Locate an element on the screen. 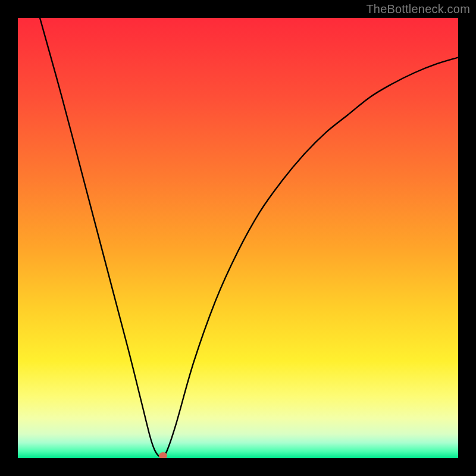 Image resolution: width=476 pixels, height=476 pixels. minimum-marker-dot is located at coordinates (163, 455).